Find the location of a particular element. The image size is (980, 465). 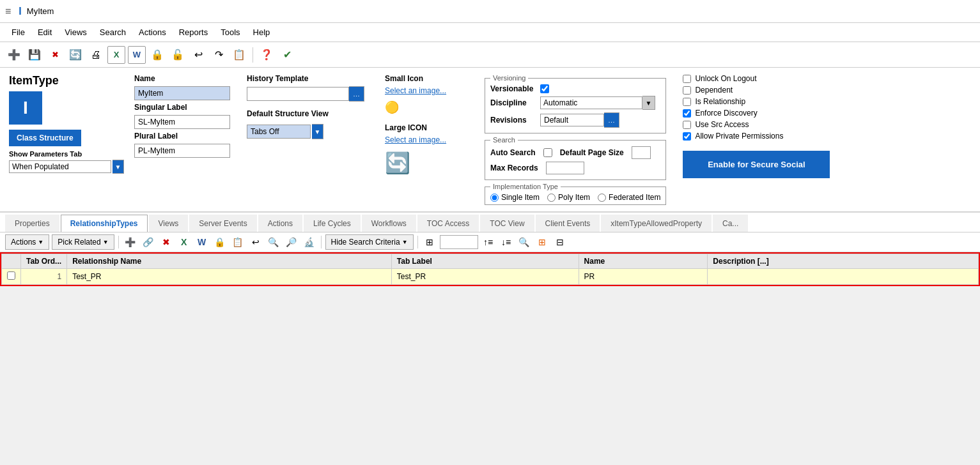

find-button: 🔍 is located at coordinates (524, 242).